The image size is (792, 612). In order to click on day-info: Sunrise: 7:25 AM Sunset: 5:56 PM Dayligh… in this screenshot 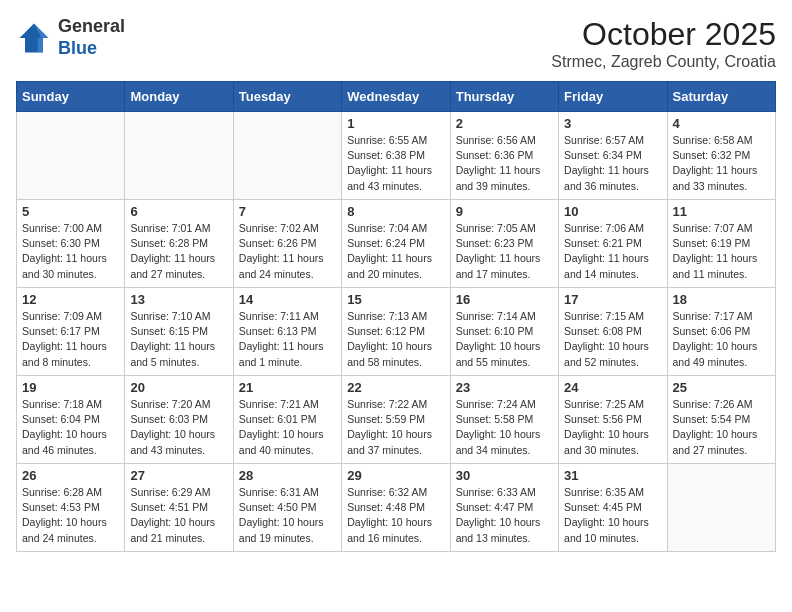, I will do `click(612, 428)`.